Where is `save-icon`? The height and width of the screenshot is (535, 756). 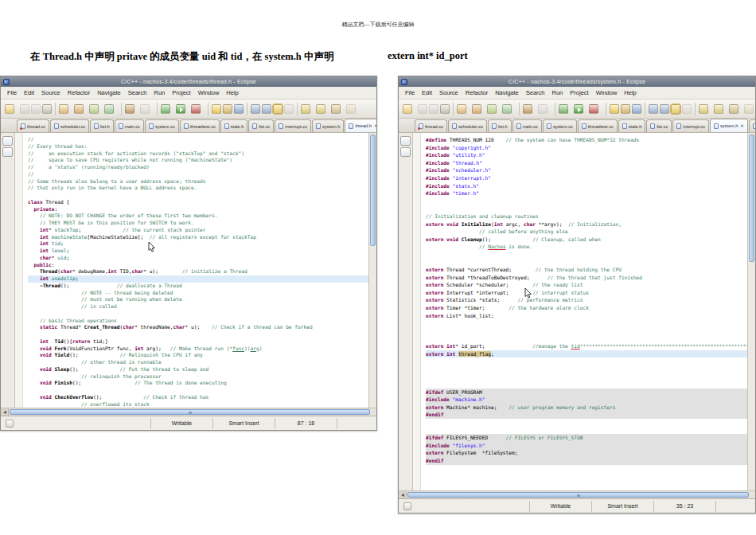
save-icon is located at coordinates (423, 109).